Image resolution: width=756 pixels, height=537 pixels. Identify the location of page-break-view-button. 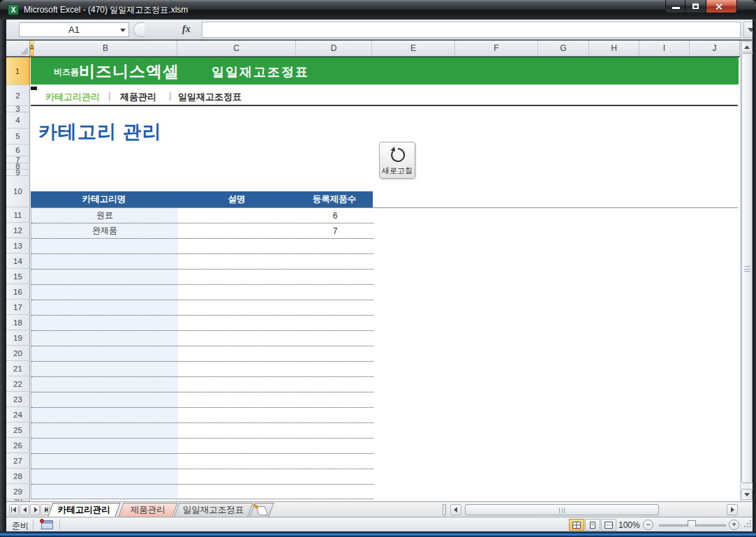
(609, 525).